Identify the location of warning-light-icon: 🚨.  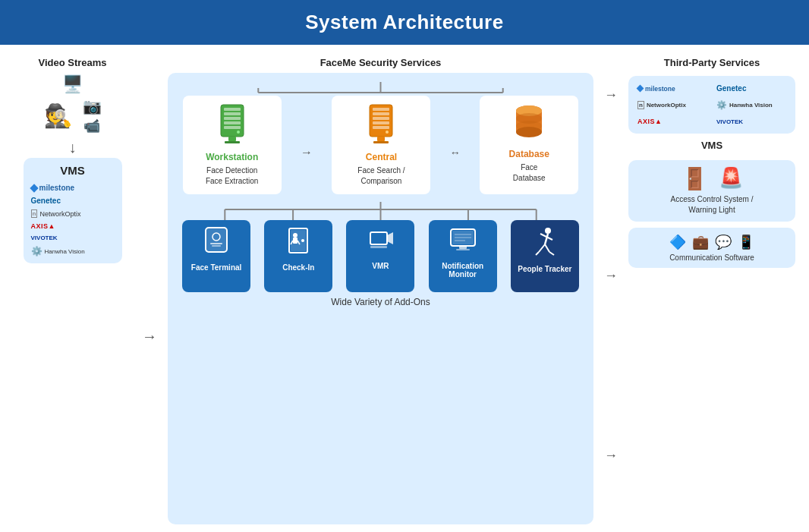
(731, 179).